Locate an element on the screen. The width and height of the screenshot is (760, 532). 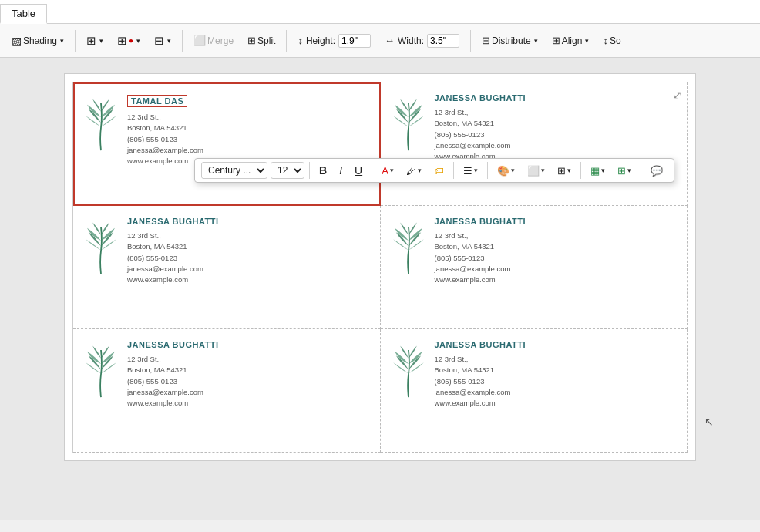
font-color-button: A ▾ is located at coordinates (388, 171).